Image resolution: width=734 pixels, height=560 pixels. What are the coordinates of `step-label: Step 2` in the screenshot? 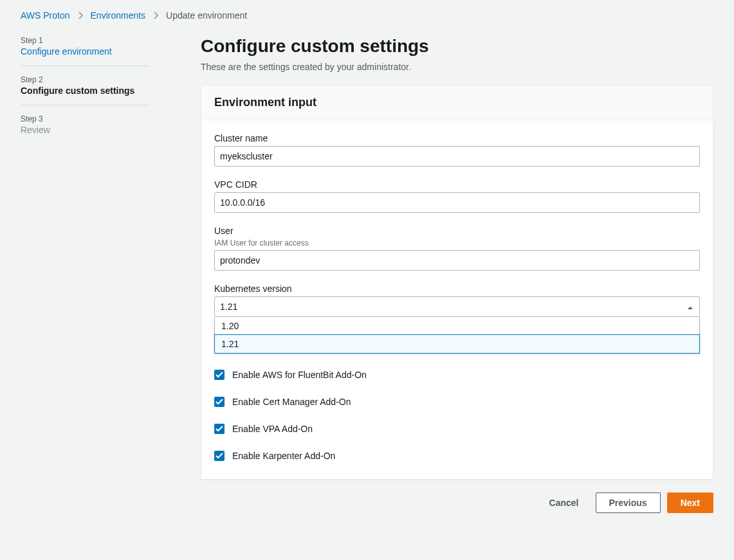 It's located at (85, 80).